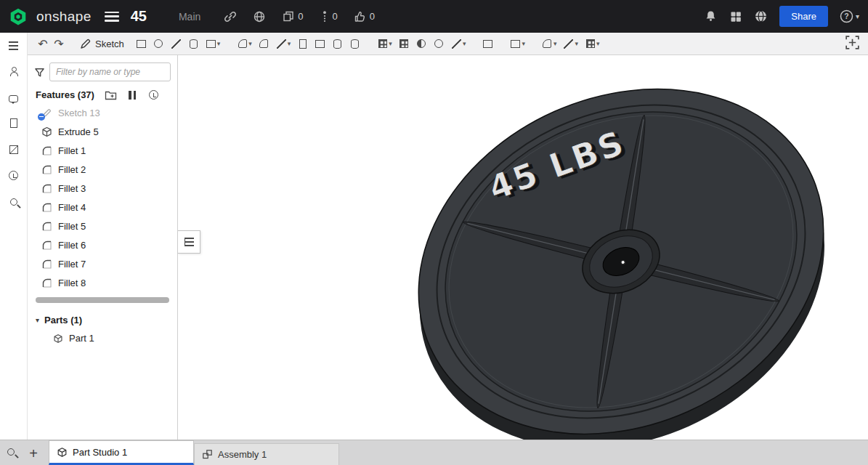 The width and height of the screenshot is (868, 465). I want to click on feature-item-fillet2: Fillet 2, so click(102, 169).